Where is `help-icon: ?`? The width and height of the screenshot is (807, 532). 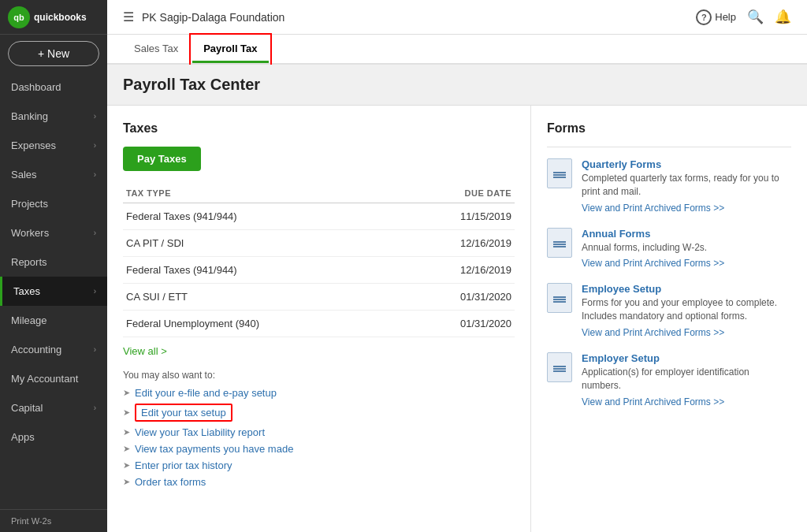
help-icon: ? is located at coordinates (704, 17).